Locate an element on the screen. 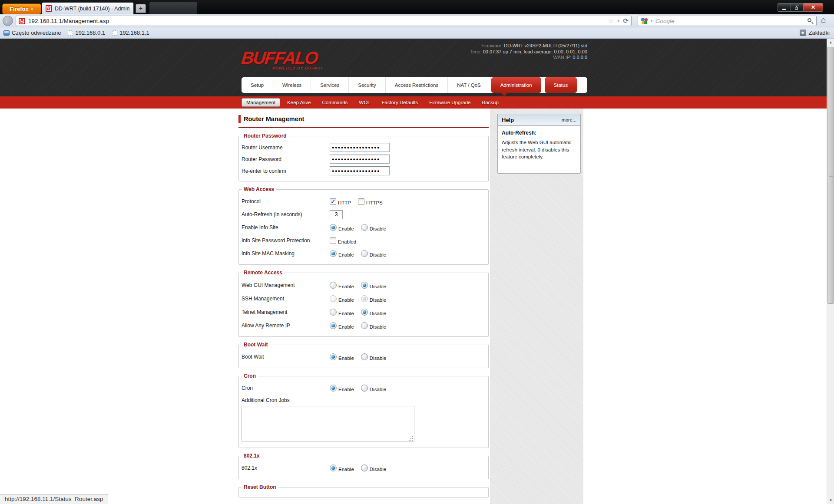 This screenshot has width=834, height=504. option-label: Enable is located at coordinates (346, 255).